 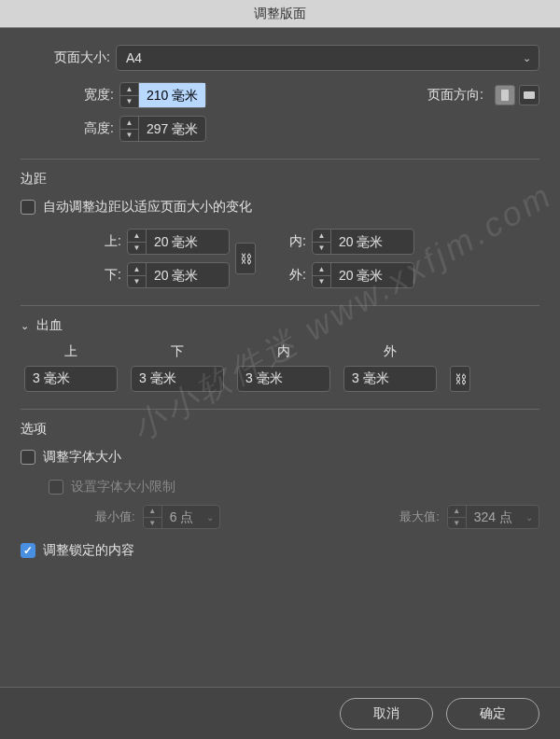 I want to click on margin-outside-stepper: ▲▼ 20 毫米, so click(x=363, y=275).